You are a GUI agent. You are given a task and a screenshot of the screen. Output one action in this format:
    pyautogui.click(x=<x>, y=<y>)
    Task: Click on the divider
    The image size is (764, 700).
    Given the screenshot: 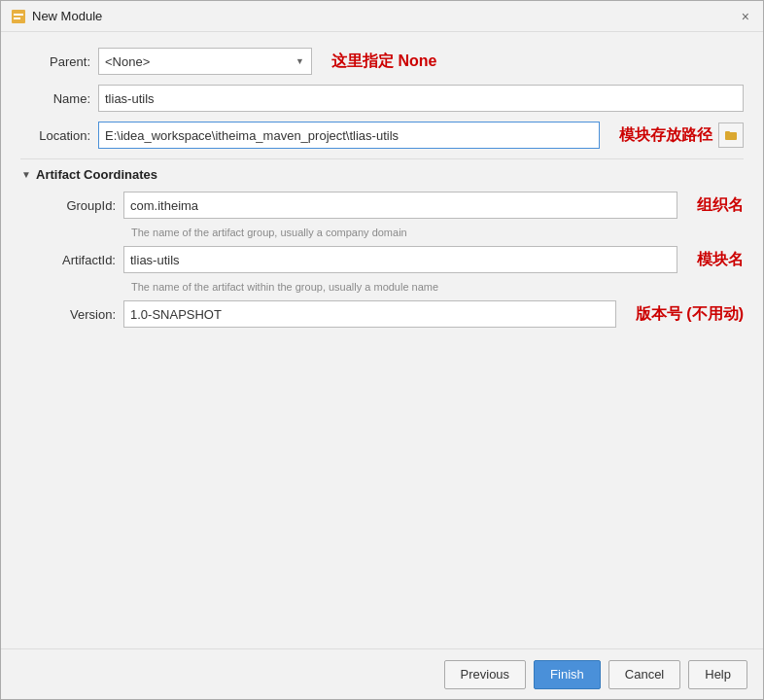 What is the action you would take?
    pyautogui.click(x=382, y=159)
    